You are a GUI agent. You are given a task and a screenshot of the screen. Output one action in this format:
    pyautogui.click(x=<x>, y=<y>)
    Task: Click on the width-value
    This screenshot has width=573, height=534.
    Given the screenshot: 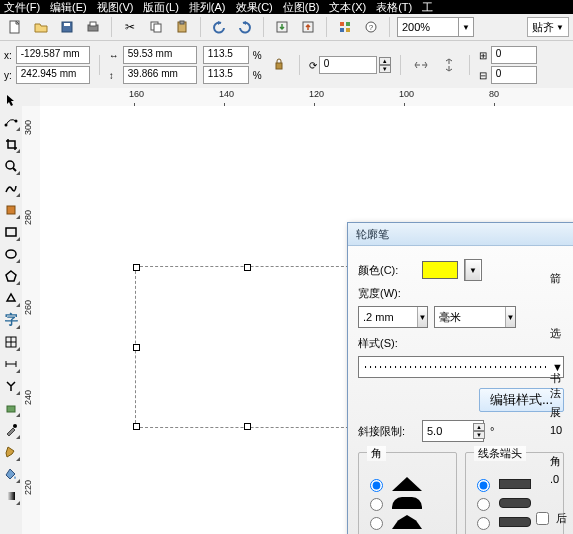 What is the action you would take?
    pyautogui.click(x=388, y=317)
    